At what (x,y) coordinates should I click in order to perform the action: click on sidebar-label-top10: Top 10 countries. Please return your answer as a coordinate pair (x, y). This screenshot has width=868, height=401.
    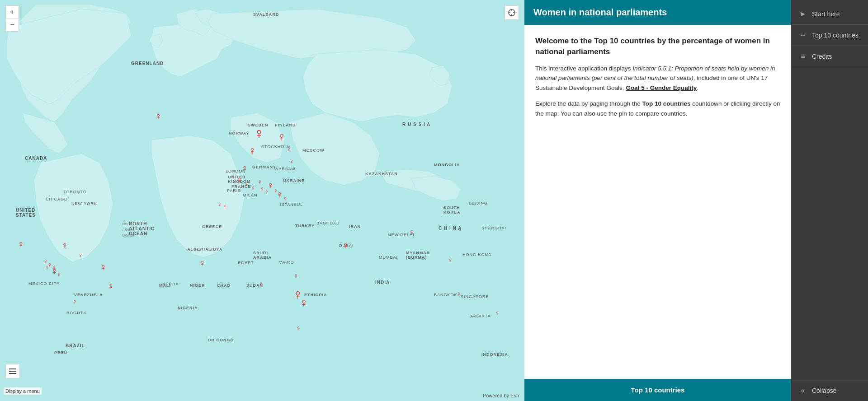
    Looking at the image, I should click on (835, 35).